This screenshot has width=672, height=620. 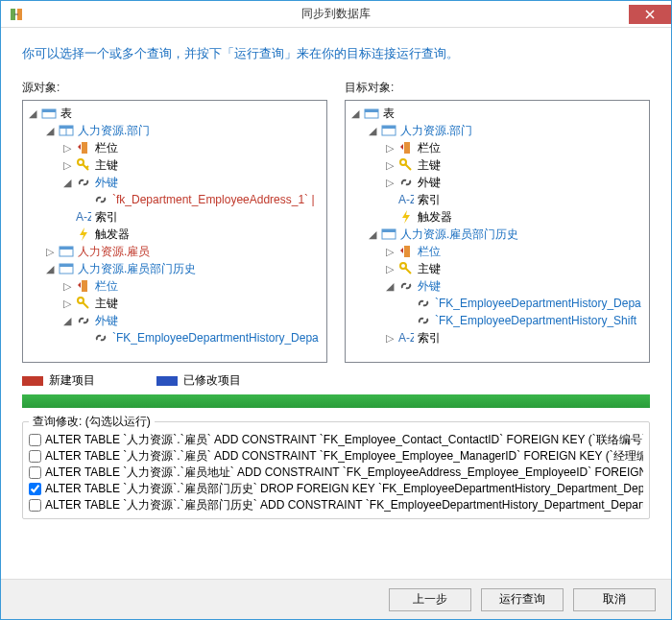 I want to click on footer: 上一步 运行查询 取消, so click(x=336, y=599).